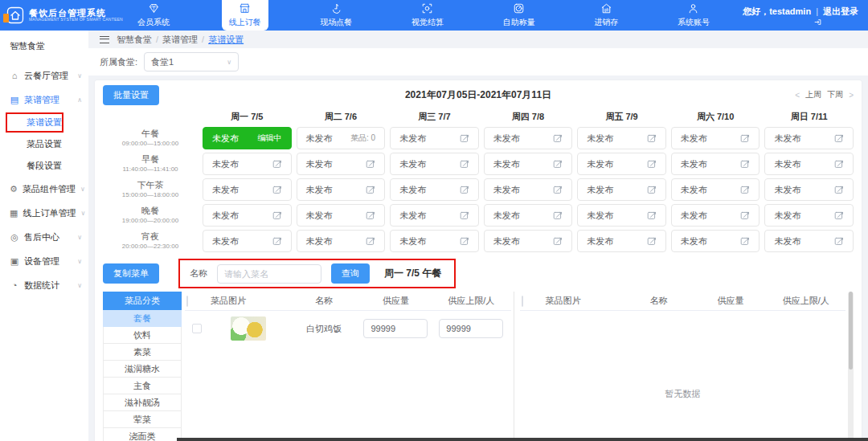 The image size is (868, 441). What do you see at coordinates (350, 273) in the screenshot?
I see `search-button: 查询` at bounding box center [350, 273].